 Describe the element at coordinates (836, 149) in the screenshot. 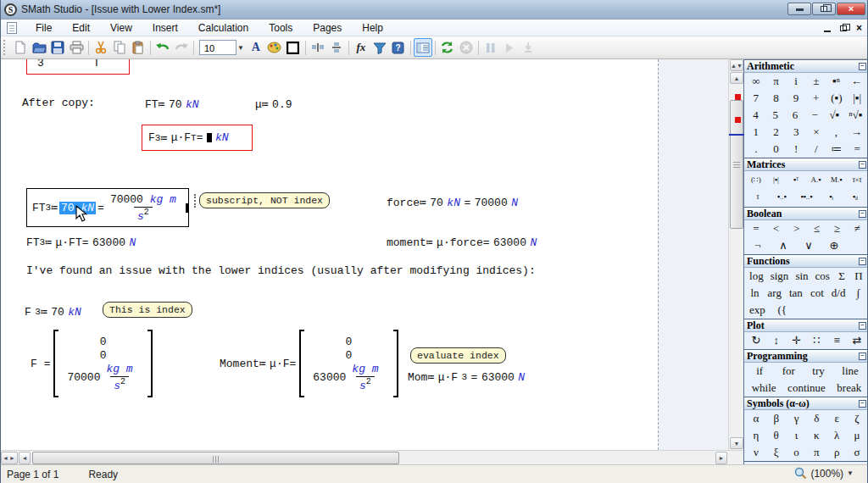

I see `palette-button: ≔` at that location.